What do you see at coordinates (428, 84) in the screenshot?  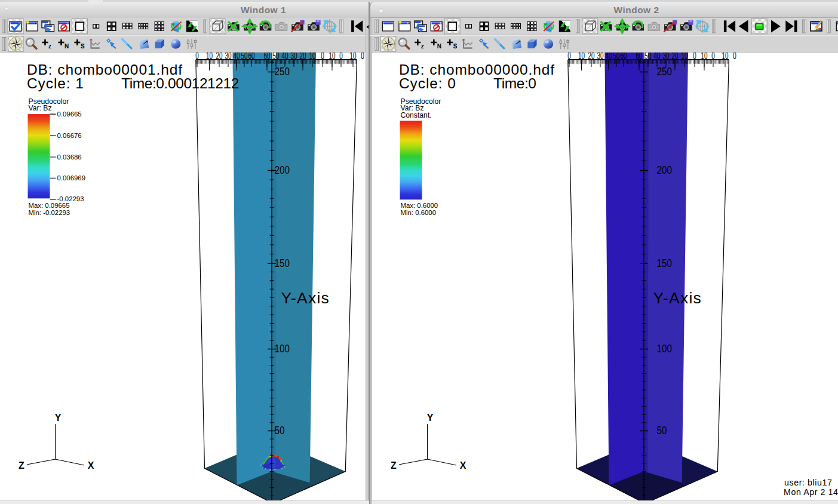 I see `svg-text: Cycle: 0` at bounding box center [428, 84].